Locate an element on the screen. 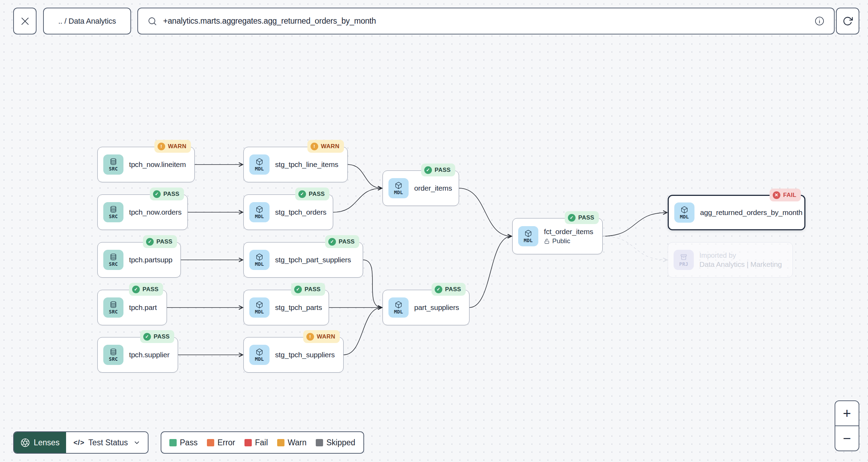 The width and height of the screenshot is (868, 462). close-button is located at coordinates (25, 21).